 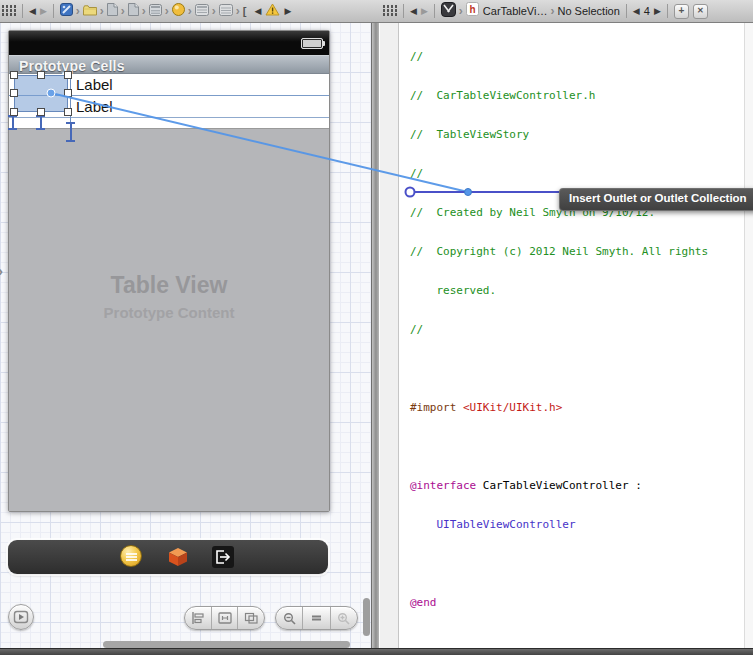 I want to click on code-line: reserved., so click(x=453, y=290).